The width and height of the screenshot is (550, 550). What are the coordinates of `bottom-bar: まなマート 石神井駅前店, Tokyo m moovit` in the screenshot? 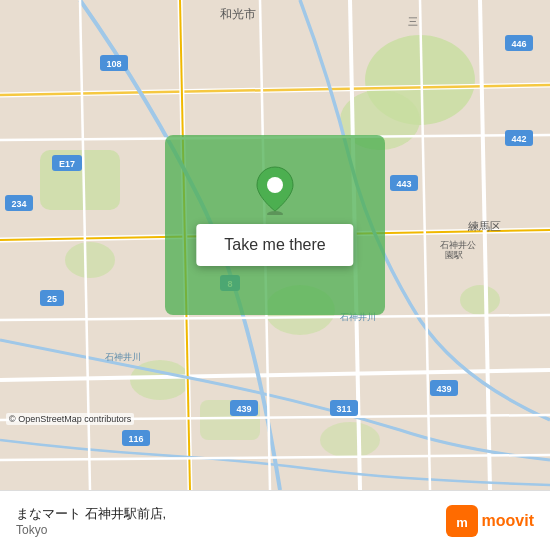 It's located at (275, 520).